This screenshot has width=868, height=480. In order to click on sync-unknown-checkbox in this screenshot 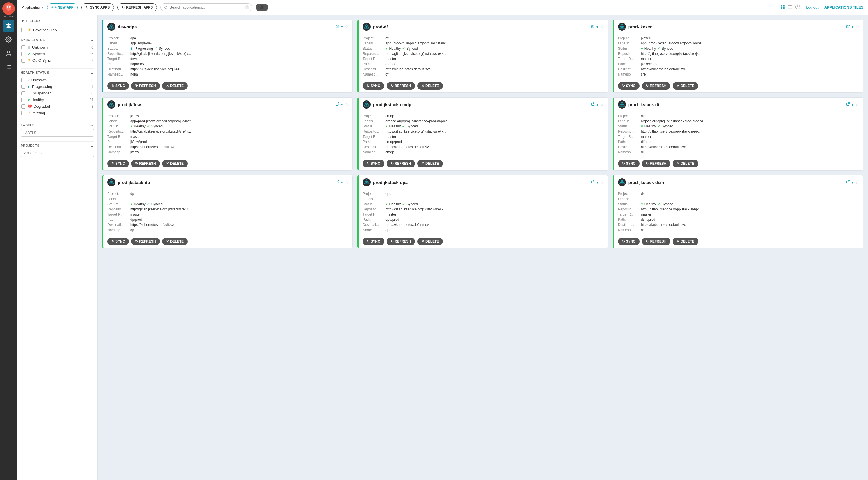, I will do `click(23, 47)`.